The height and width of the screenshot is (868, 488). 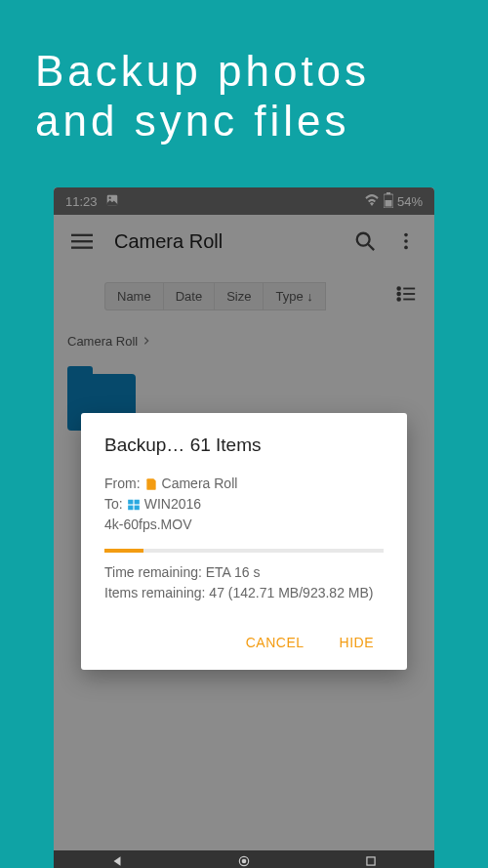 I want to click on windows-icon, so click(x=134, y=505).